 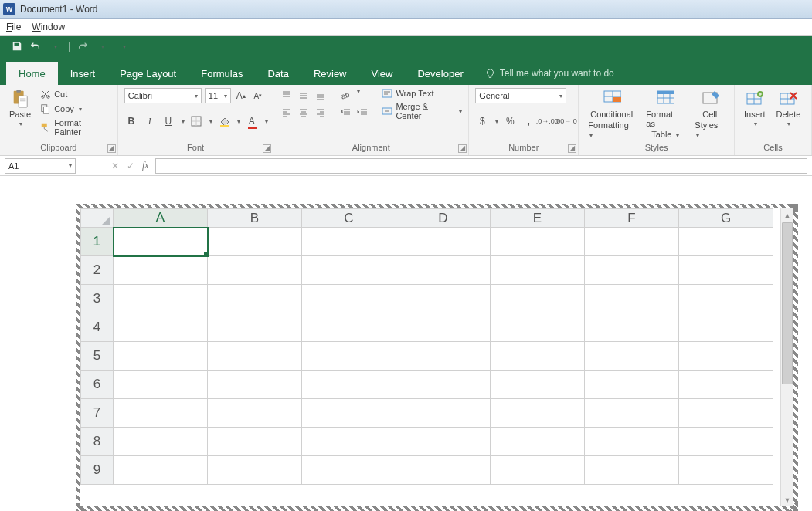 What do you see at coordinates (612, 114) in the screenshot?
I see `conditional-formatting-button: Conditional Formatting ▾` at bounding box center [612, 114].